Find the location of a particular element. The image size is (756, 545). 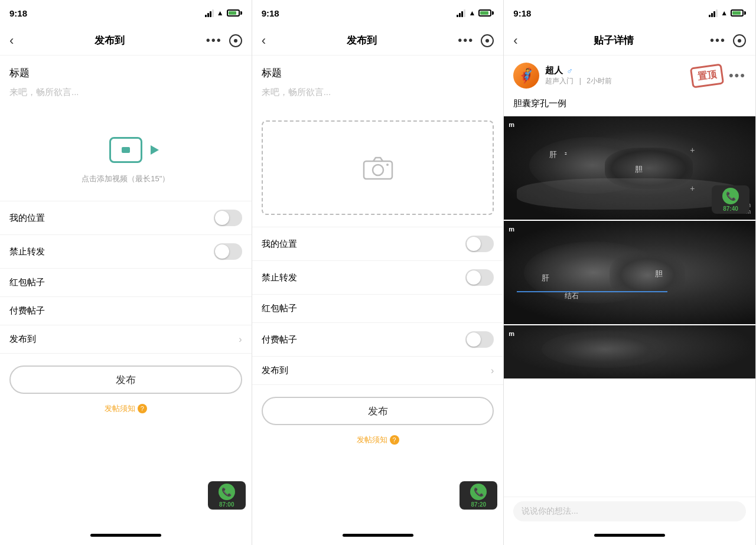

nav-title-3: 贴子详情 is located at coordinates (614, 40).